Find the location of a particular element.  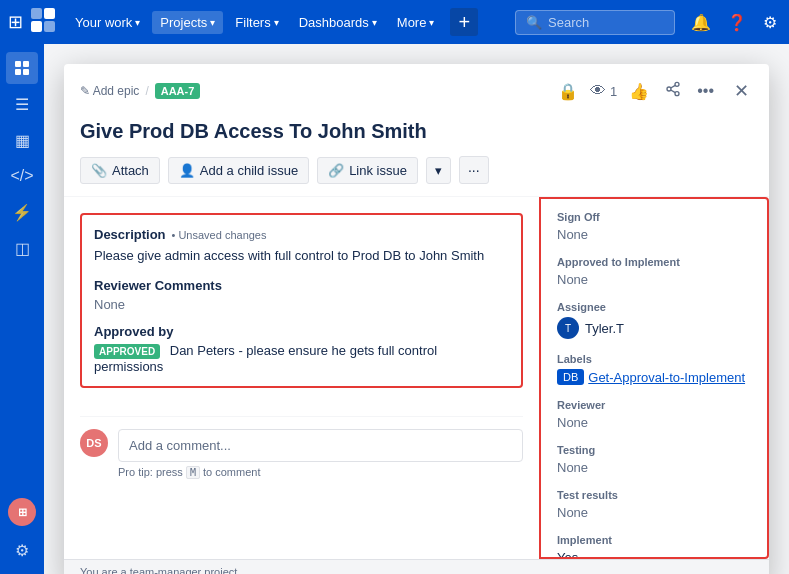

sidebar-list-icon: ☰ is located at coordinates (22, 104).